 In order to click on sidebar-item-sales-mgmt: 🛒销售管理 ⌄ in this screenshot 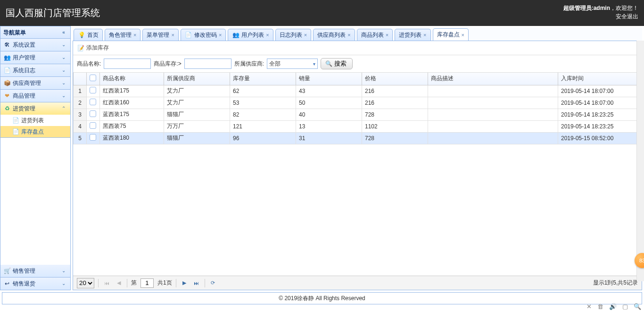, I will do `click(35, 271)`.